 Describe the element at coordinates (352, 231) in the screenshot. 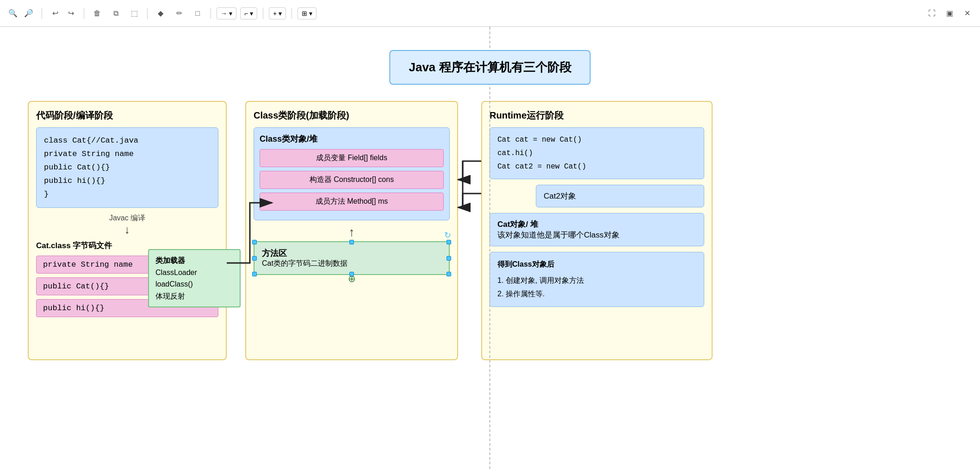

I see `section-middle: Class类阶段(加载阶段) Class类对象/堆 成员变量 Field[] f…` at that location.